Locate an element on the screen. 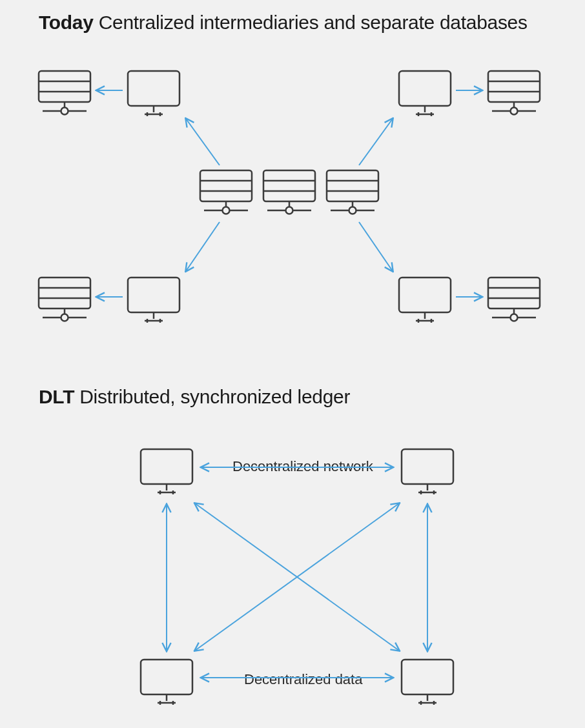 Image resolution: width=585 pixels, height=728 pixels. label-decentralized-network: Decentralized network is located at coordinates (303, 467).